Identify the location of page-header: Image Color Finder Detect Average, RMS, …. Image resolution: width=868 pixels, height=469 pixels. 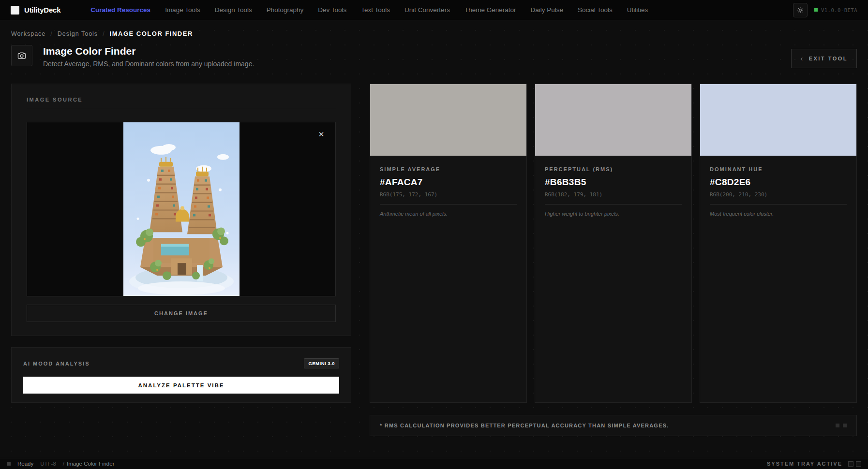
(434, 57).